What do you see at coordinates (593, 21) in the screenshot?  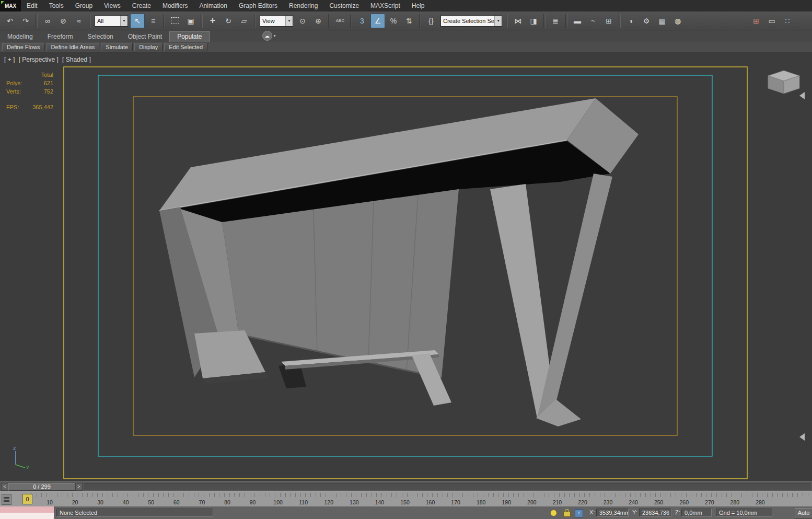 I see `curve-editor-icon: ~` at bounding box center [593, 21].